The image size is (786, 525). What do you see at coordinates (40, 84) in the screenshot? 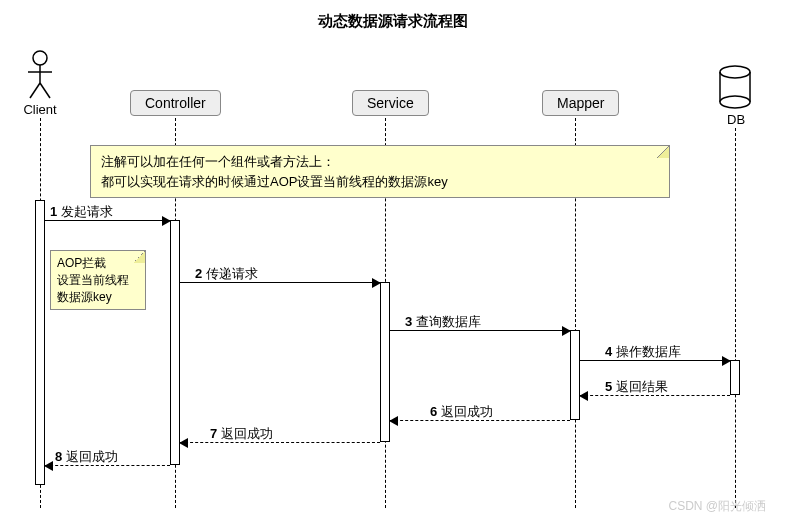
I see `actor-client: Client` at bounding box center [40, 84].